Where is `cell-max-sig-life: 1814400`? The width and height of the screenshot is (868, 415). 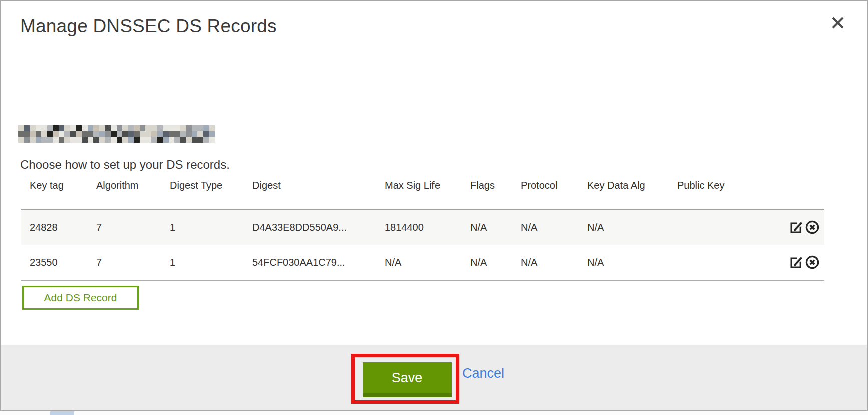
cell-max-sig-life: 1814400 is located at coordinates (419, 228).